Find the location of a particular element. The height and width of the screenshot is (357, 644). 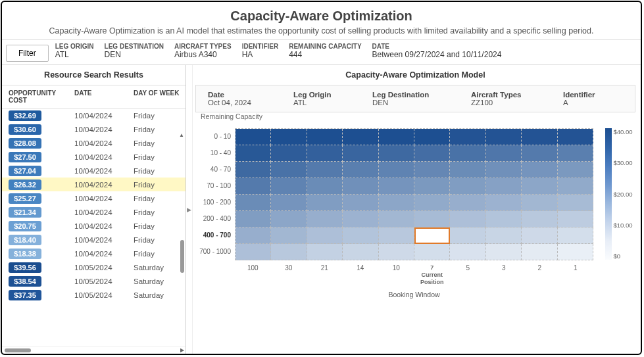

table-row: $26.3210/04/2024Friday is located at coordinates (93, 184).